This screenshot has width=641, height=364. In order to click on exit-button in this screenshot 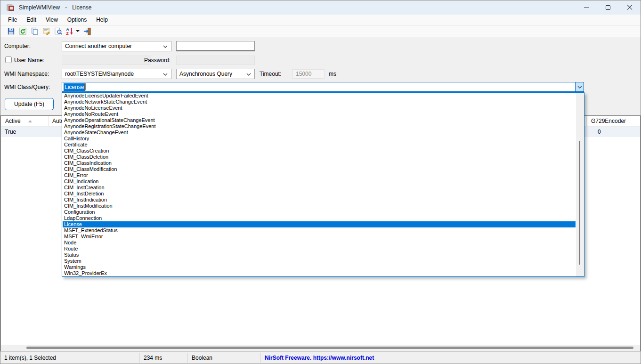, I will do `click(88, 31)`.